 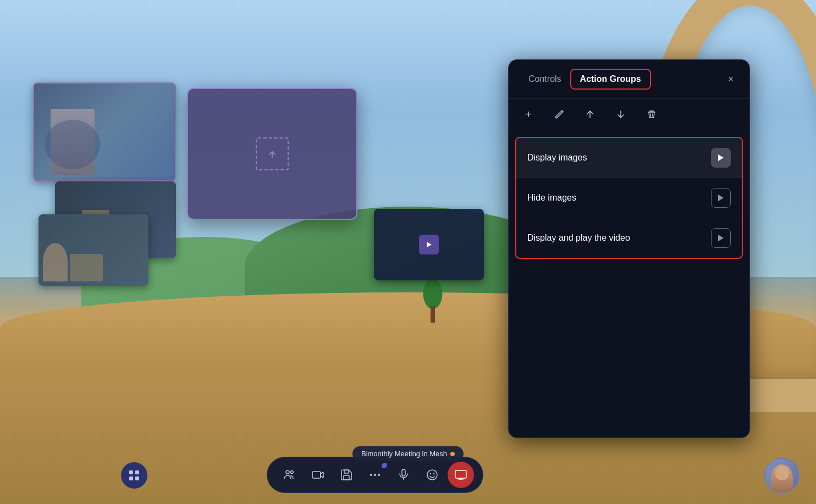 What do you see at coordinates (721, 158) in the screenshot?
I see `action-play-display-images` at bounding box center [721, 158].